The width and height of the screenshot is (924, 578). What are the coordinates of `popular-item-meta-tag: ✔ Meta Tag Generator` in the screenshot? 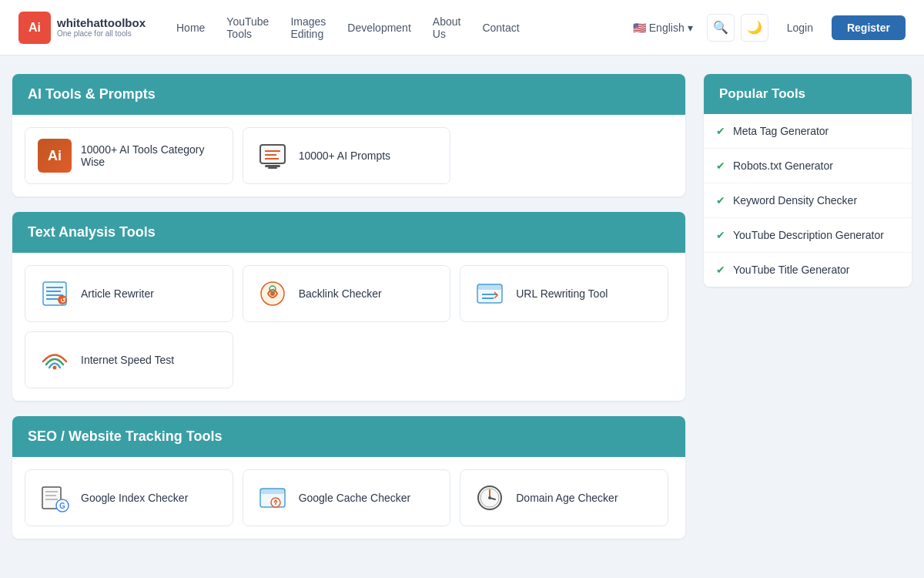 It's located at (808, 131).